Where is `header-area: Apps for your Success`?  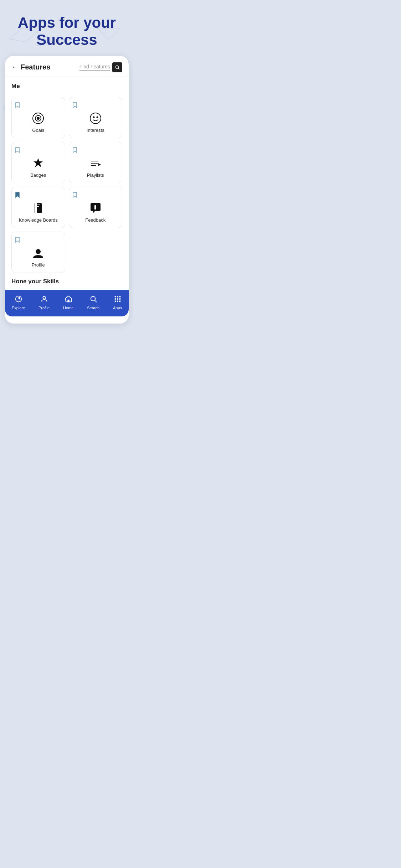 header-area: Apps for your Success is located at coordinates (67, 28).